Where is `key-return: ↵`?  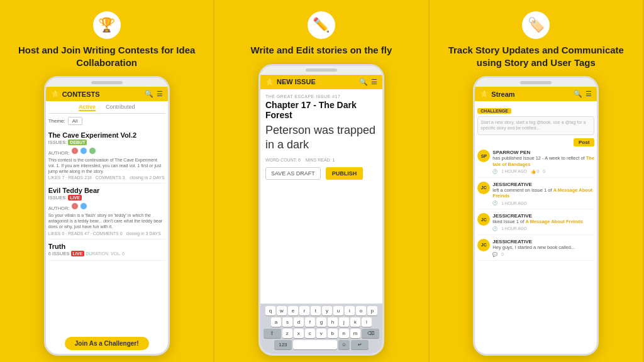
key-return: ↵ is located at coordinates (360, 344).